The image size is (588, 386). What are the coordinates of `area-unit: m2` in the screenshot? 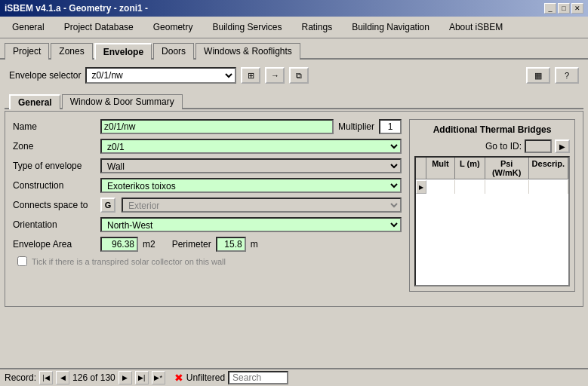 It's located at (149, 244).